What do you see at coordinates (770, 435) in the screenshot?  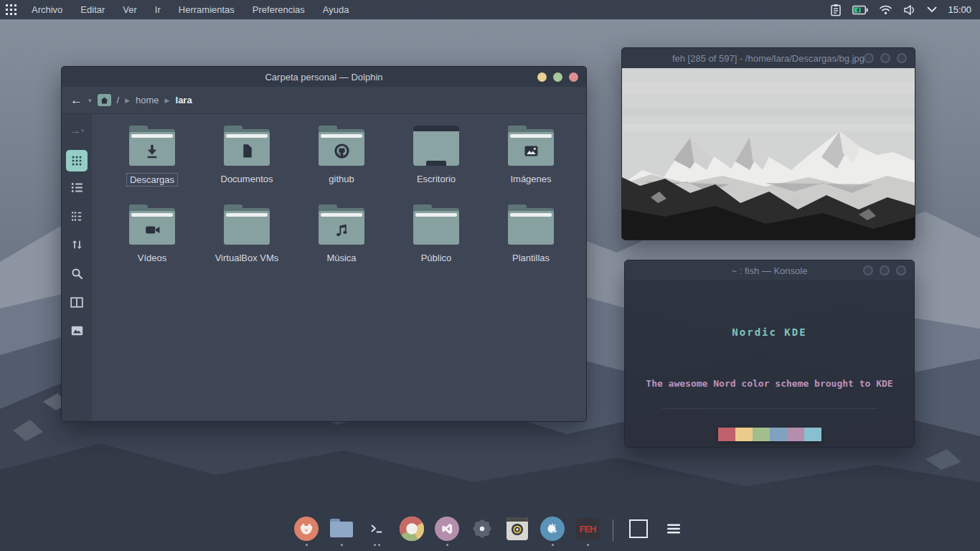 I see `color-palette` at bounding box center [770, 435].